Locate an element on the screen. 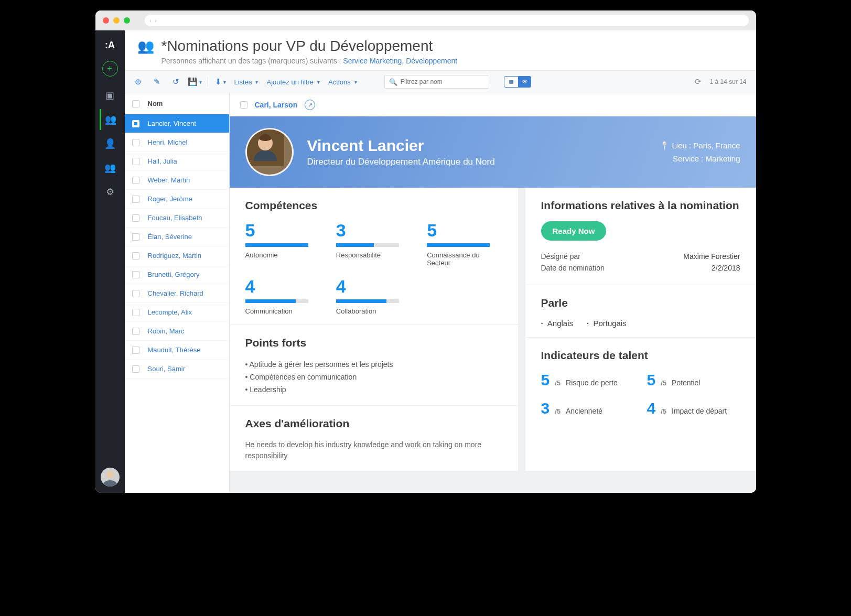 The width and height of the screenshot is (851, 616). add-icon: ⊕ is located at coordinates (138, 82).